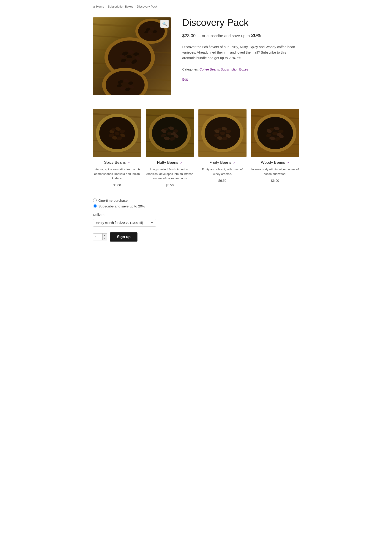 The width and height of the screenshot is (392, 536). I want to click on woody-beans-name: Woody Beans ↗, so click(275, 163).